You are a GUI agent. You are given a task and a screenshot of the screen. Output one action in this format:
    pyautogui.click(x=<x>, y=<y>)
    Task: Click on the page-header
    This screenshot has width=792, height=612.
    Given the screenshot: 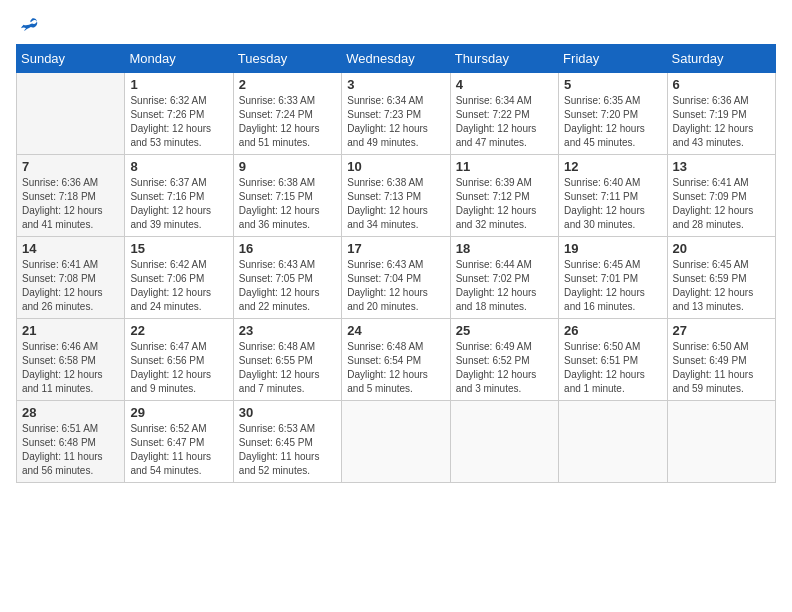 What is the action you would take?
    pyautogui.click(x=396, y=25)
    